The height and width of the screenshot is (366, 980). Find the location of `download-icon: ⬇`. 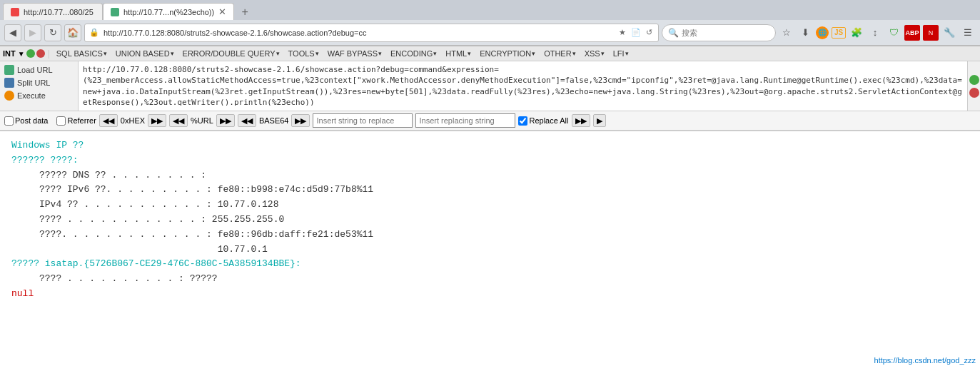

download-icon: ⬇ is located at coordinates (805, 33).